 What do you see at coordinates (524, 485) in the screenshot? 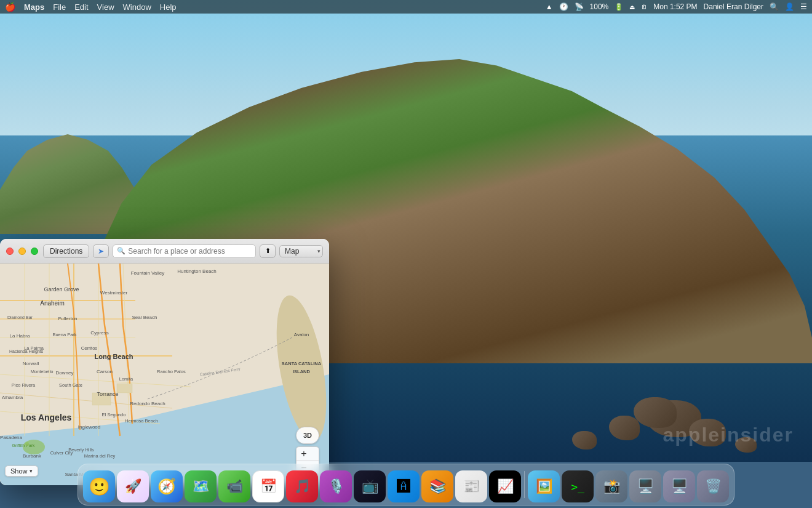
I see `dock-separator` at bounding box center [524, 485].